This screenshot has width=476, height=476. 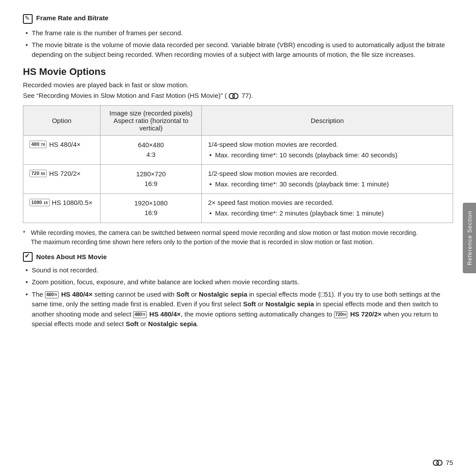 I want to click on desc-text-1: 1/4-speed slow motion movies are recorde…, so click(x=327, y=145).